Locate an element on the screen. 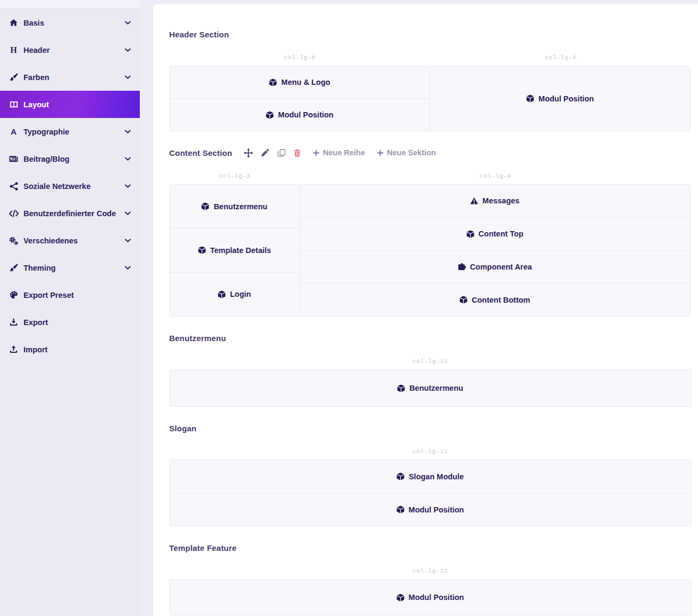  sidebar-item-import: Import is located at coordinates (70, 349).